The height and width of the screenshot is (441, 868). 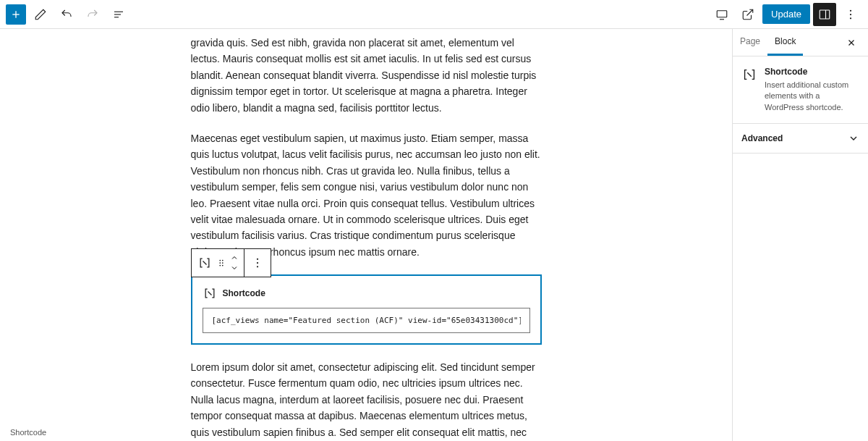 What do you see at coordinates (366, 196) in the screenshot?
I see `paragraph-block: Maecenas eget vestibulum sapien, ut maxi…` at bounding box center [366, 196].